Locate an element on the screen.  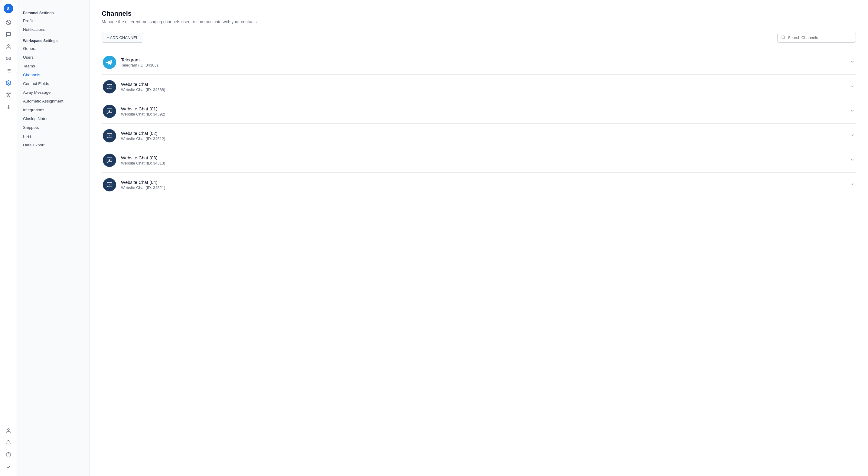
personal-settings-label: Personal Settings is located at coordinates (53, 12).